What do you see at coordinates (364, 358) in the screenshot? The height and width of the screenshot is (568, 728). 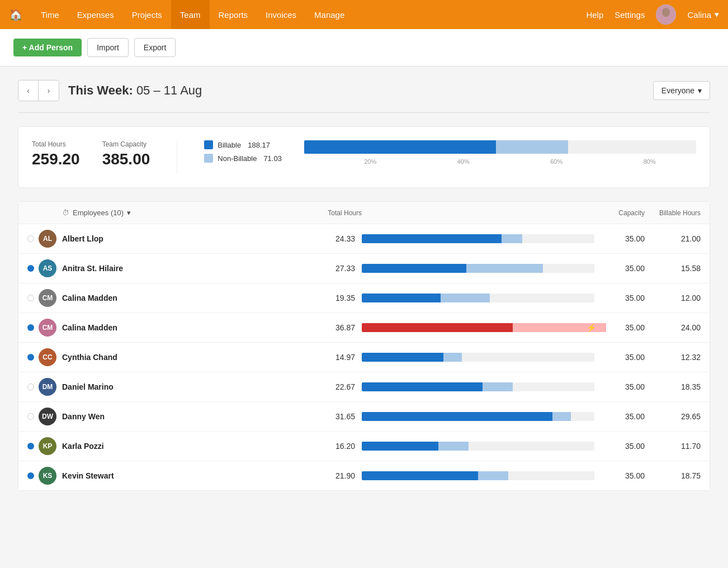 I see `table-row: CC Cynthia Chand 14.97 35.00 12.32` at bounding box center [364, 358].